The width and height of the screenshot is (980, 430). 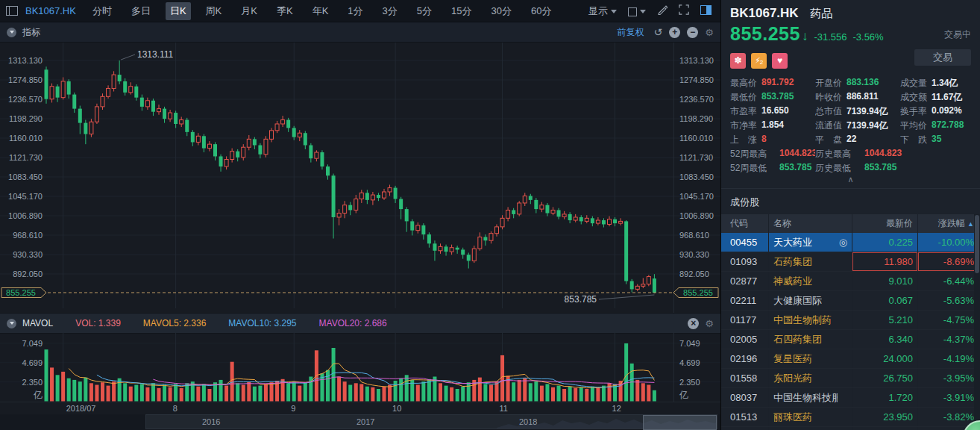 I want to click on period-tab-5分: 5分, so click(x=424, y=11).